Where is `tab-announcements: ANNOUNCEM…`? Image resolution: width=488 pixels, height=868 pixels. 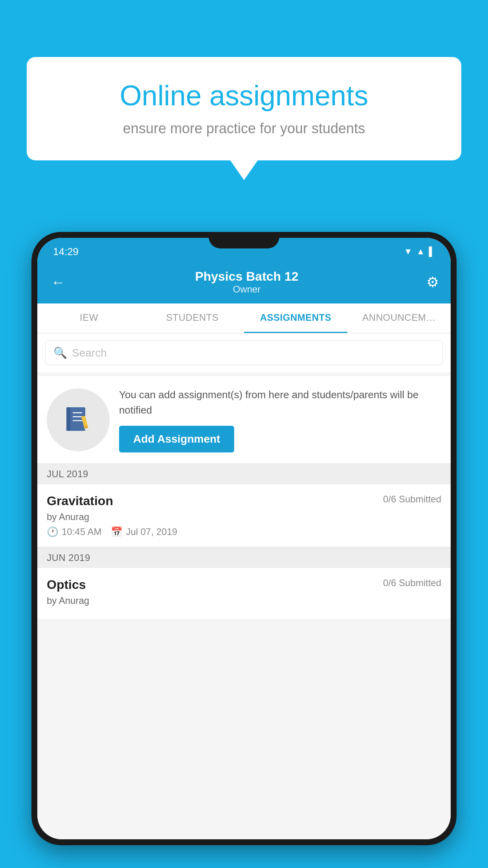 tab-announcements: ANNOUNCEM… is located at coordinates (399, 318).